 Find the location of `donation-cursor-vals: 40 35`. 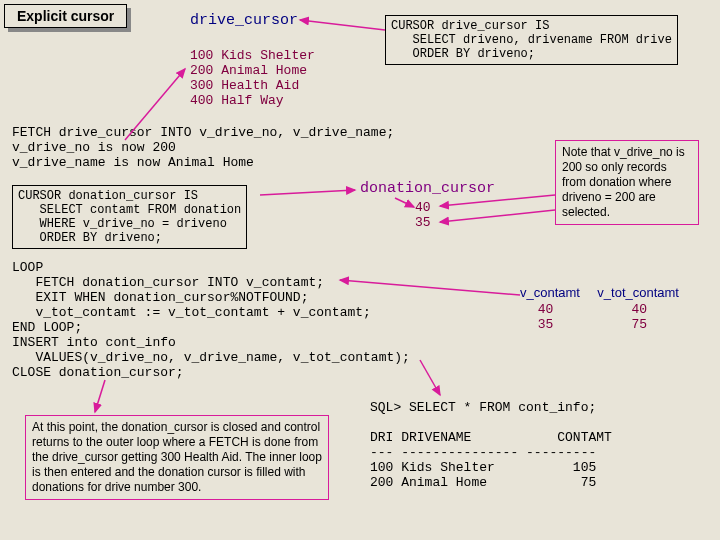

donation-cursor-vals: 40 35 is located at coordinates (423, 215).